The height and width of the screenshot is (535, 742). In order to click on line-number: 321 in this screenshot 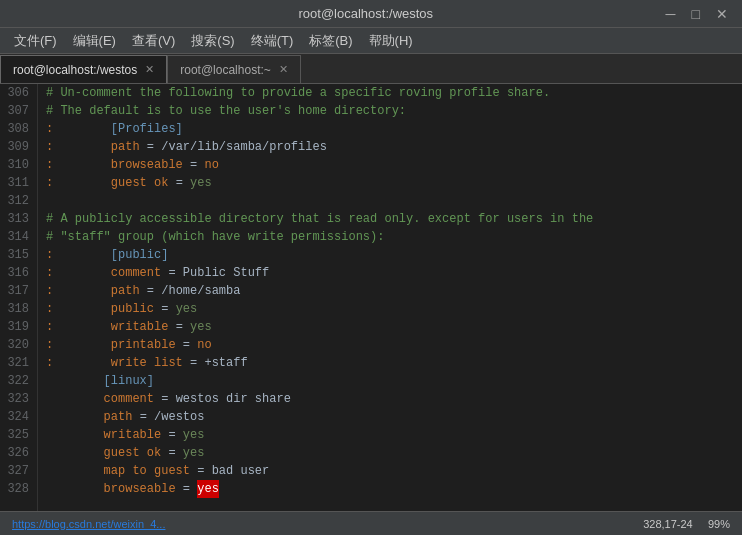, I will do `click(16, 363)`.